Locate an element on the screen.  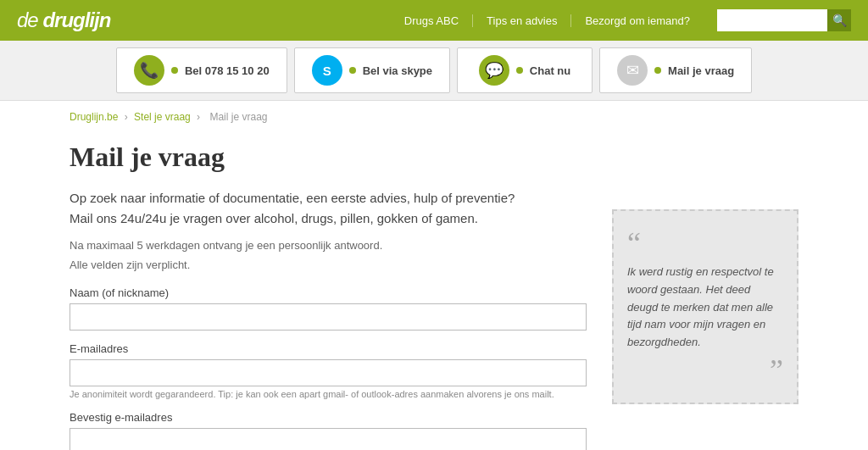
breadcrumb-stel: Stel je vraag is located at coordinates (163, 117).